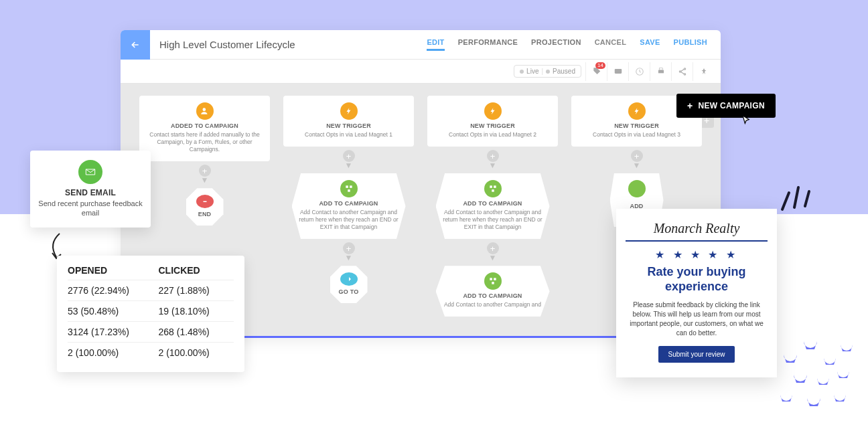 The height and width of the screenshot is (443, 868). Describe the element at coordinates (697, 355) in the screenshot. I see `submit-review-button: Submit your review` at that location.